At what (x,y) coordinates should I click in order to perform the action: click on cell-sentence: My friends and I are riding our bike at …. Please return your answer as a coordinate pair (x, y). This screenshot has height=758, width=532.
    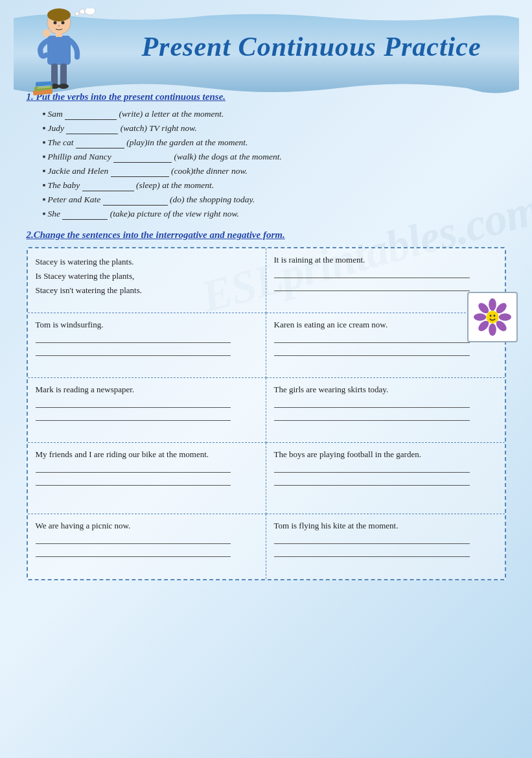
    Looking at the image, I should click on (146, 455).